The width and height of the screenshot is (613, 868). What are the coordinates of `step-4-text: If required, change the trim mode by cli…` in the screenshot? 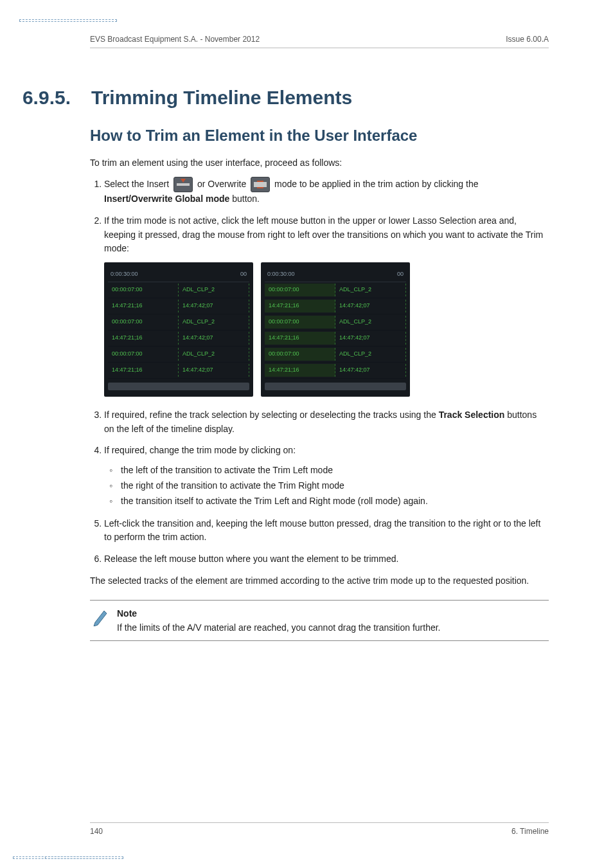 It's located at (200, 450).